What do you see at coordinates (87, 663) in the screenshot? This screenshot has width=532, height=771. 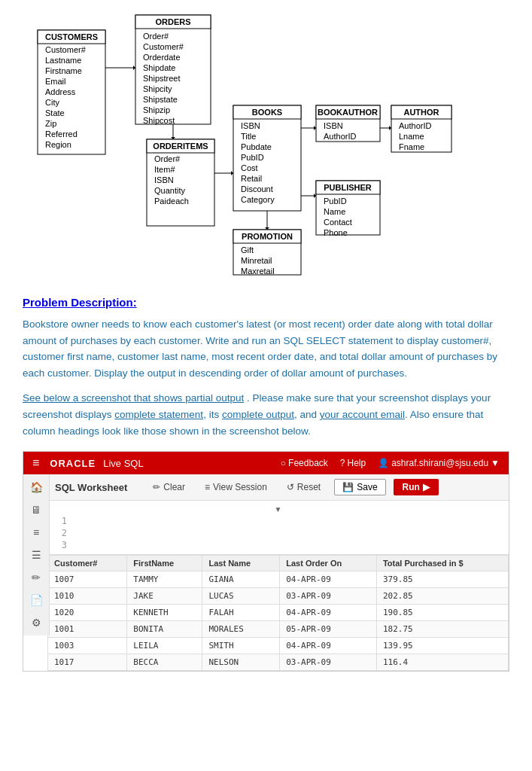 I see `table-cell: 1017` at bounding box center [87, 663].